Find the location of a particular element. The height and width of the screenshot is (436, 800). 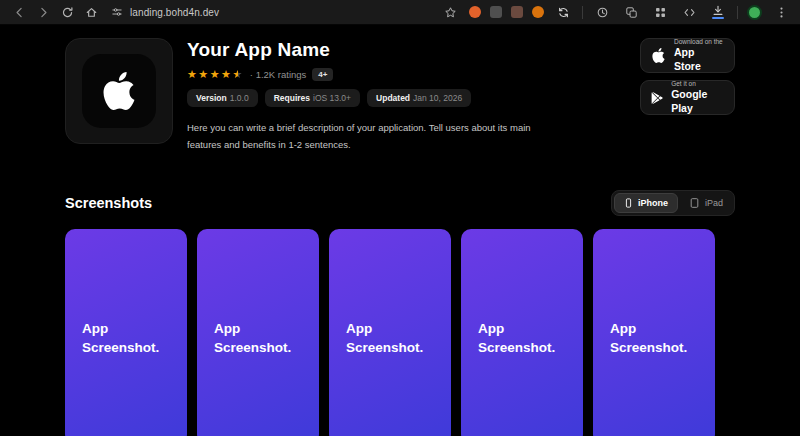

screenshot-card-4: AppScreenshot. is located at coordinates (522, 332).